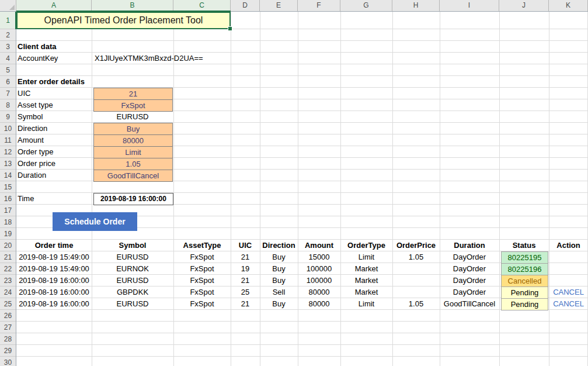 Image resolution: width=588 pixels, height=366 pixels. Describe the element at coordinates (279, 6) in the screenshot. I see `column-header-e: E` at that location.